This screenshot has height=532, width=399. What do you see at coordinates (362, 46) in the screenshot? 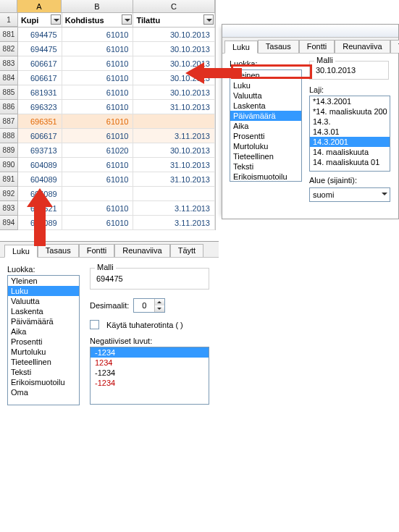
I see `tab-reunaviiva: Reunaviiva` at bounding box center [362, 46].